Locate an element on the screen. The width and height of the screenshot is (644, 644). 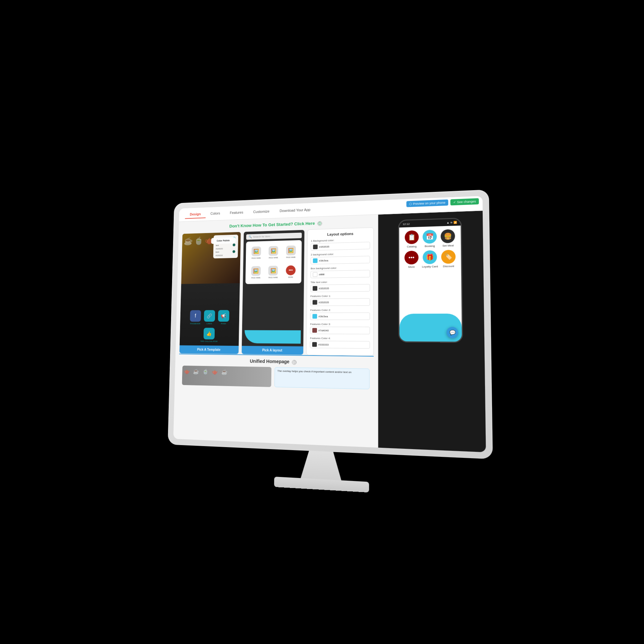
color-option-feat1: Features Color 1: #353535 is located at coordinates (340, 300).